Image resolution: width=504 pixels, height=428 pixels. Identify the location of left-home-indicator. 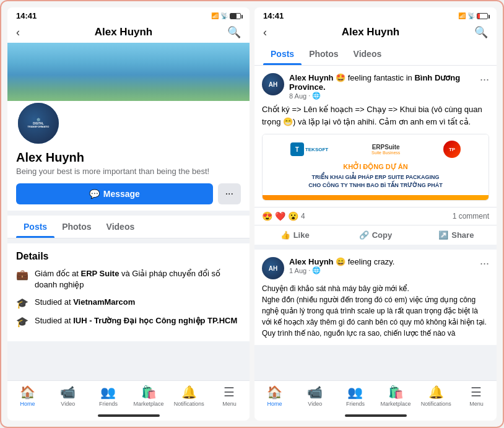
(129, 416).